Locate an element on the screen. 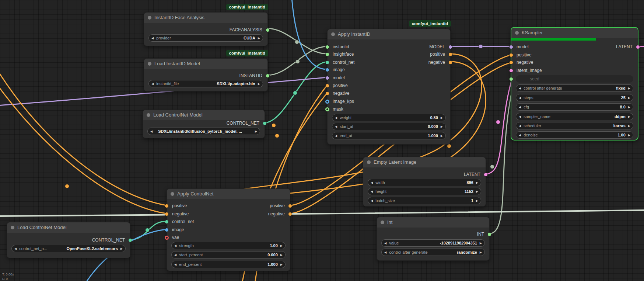 The height and width of the screenshot is (281, 644). widget-scheduler: ◀schedulerkarras▶ is located at coordinates (575, 126).